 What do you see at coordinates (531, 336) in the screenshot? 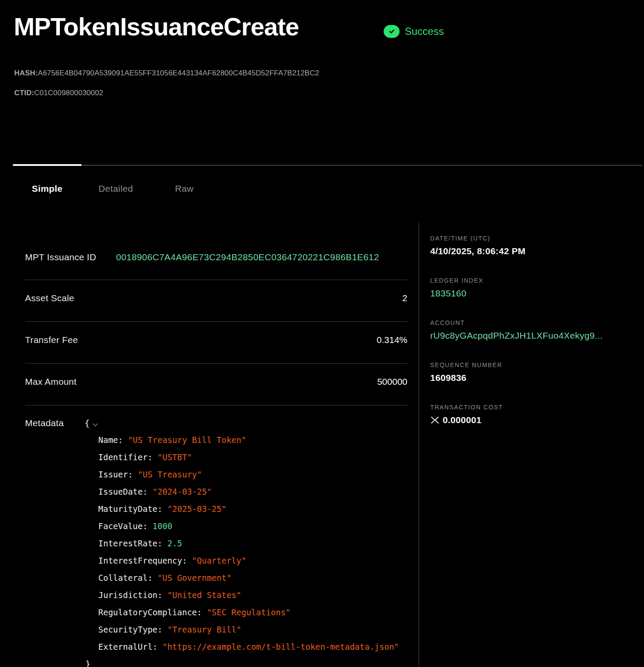
I see `account-value: rU9c8yGAcpqdPhZxJH1LXFuo4Xekyg9...` at bounding box center [531, 336].